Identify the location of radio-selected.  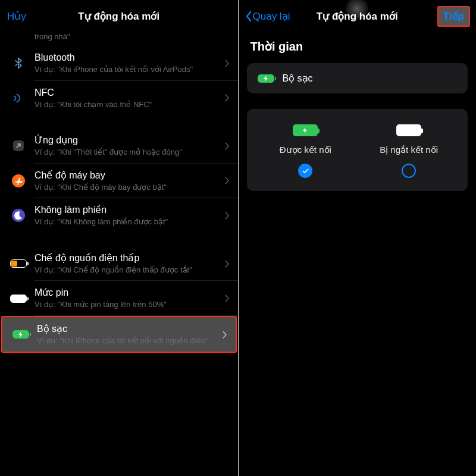
(305, 171).